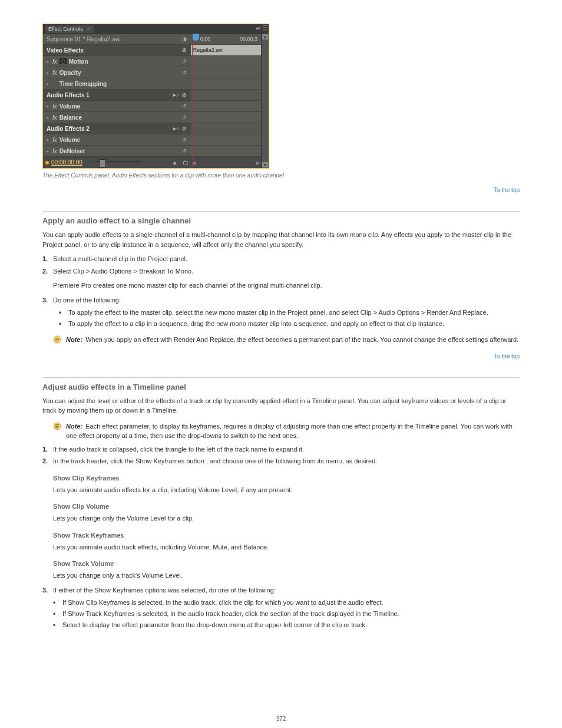  I want to click on list-item: To apply the effect to a clip in a seque…, so click(289, 324).